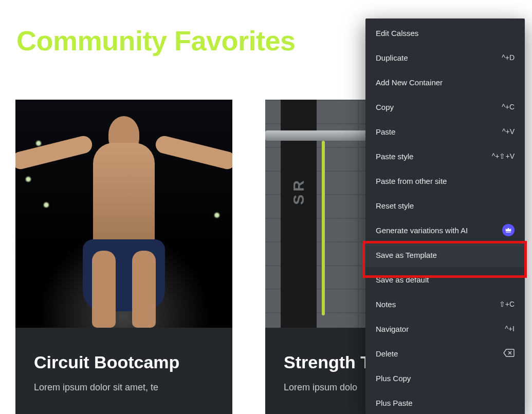  Describe the element at coordinates (395, 156) in the screenshot. I see `context-menu-item-label: Paste style` at that location.